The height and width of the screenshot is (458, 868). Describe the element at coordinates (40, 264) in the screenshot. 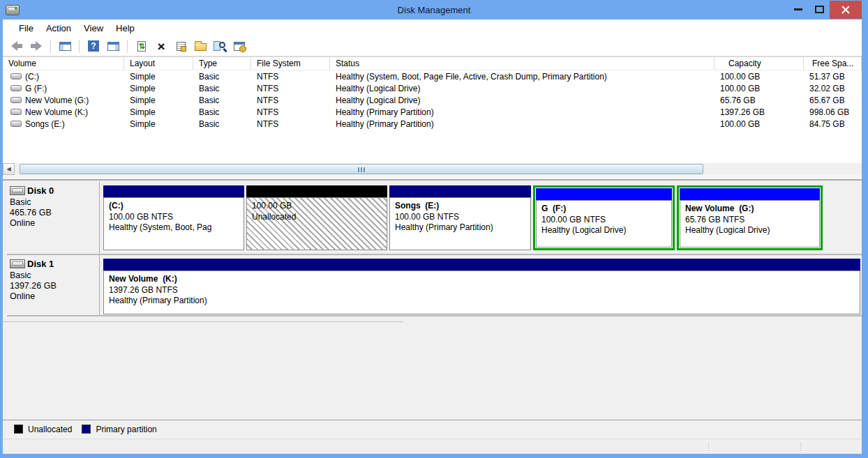

I see `disk-name-label: Disk 1` at that location.